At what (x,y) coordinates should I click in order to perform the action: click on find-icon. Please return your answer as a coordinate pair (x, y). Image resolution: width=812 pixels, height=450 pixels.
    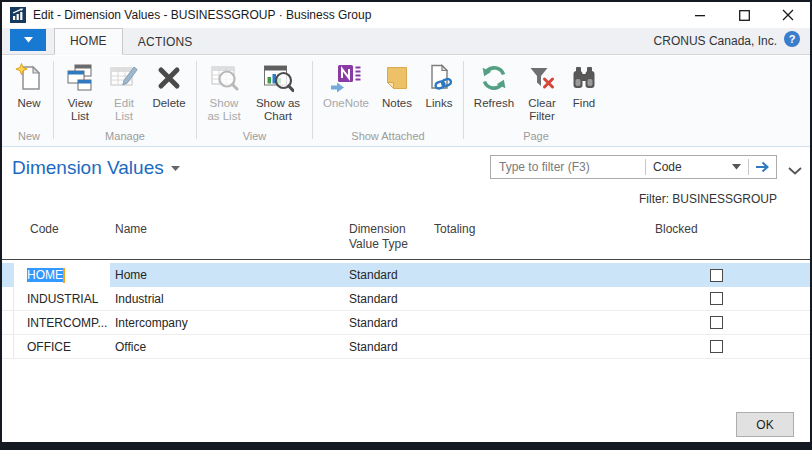
    Looking at the image, I should click on (584, 78).